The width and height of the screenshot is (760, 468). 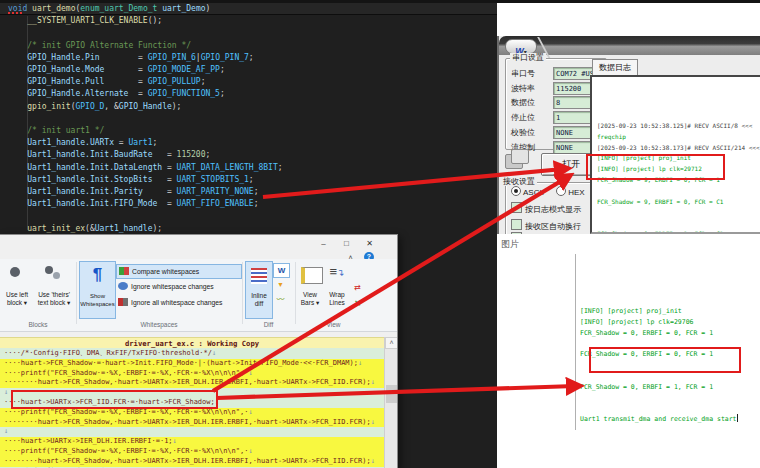 I want to click on scroll-up-arrow: ˄, so click(x=392, y=343).